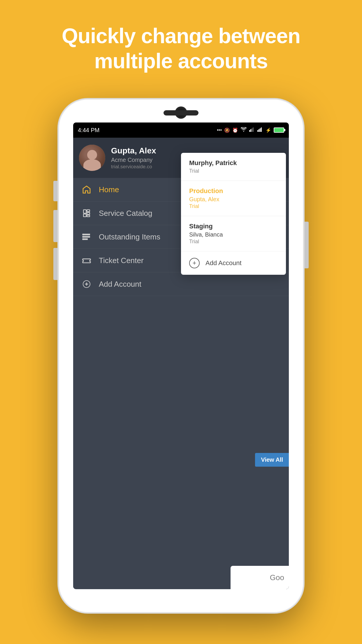 This screenshot has width=362, height=644. Describe the element at coordinates (233, 163) in the screenshot. I see `murphy-env-name: Murphy, Patrick` at that location.